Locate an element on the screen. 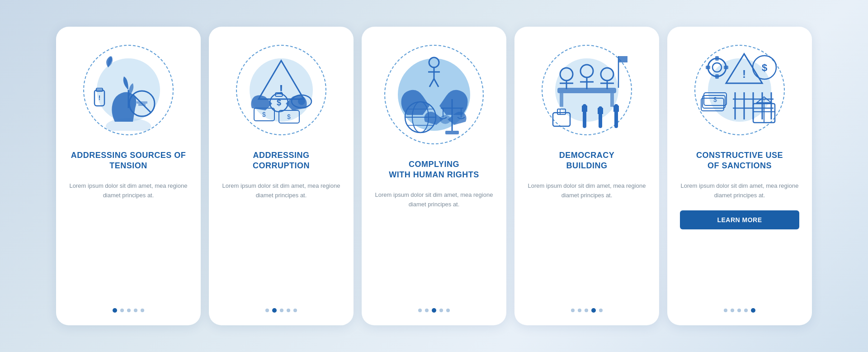 The height and width of the screenshot is (352, 868). learn-more-button: LEARN MORE is located at coordinates (740, 220).